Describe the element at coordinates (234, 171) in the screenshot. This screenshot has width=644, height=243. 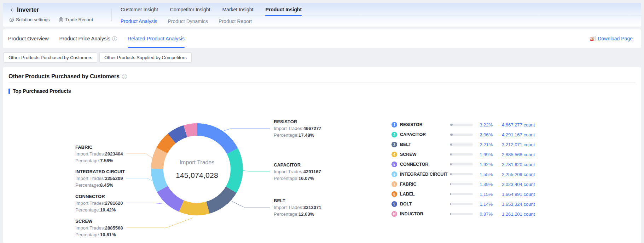
I see `donut-slice-capacitor` at that location.